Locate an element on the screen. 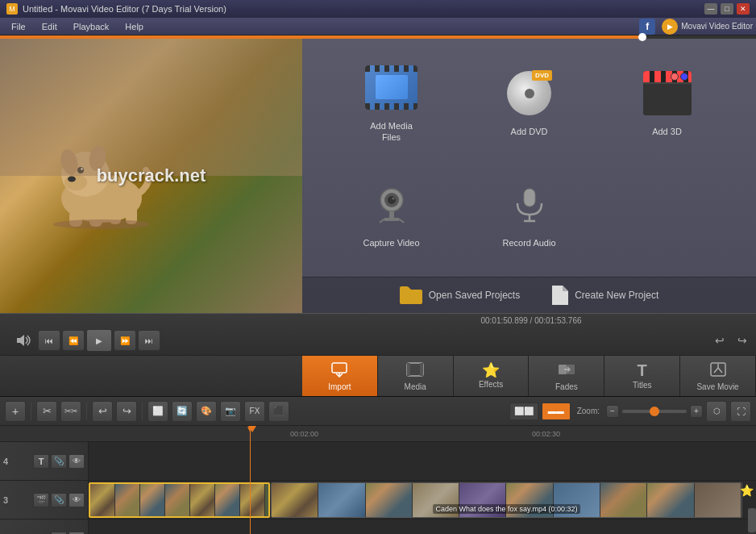 This screenshot has height=534, width=756. tab-titles: T Titles is located at coordinates (642, 376).